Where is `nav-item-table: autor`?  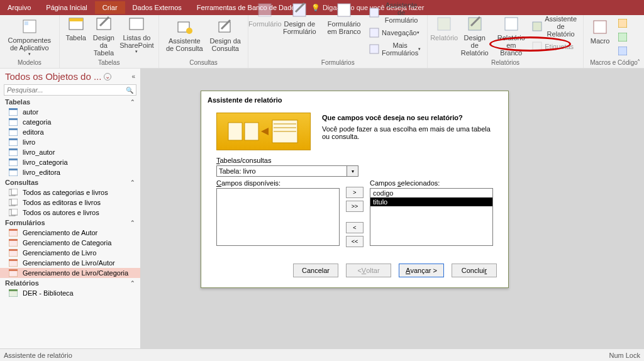
nav-item-table: autor is located at coordinates (70, 112).